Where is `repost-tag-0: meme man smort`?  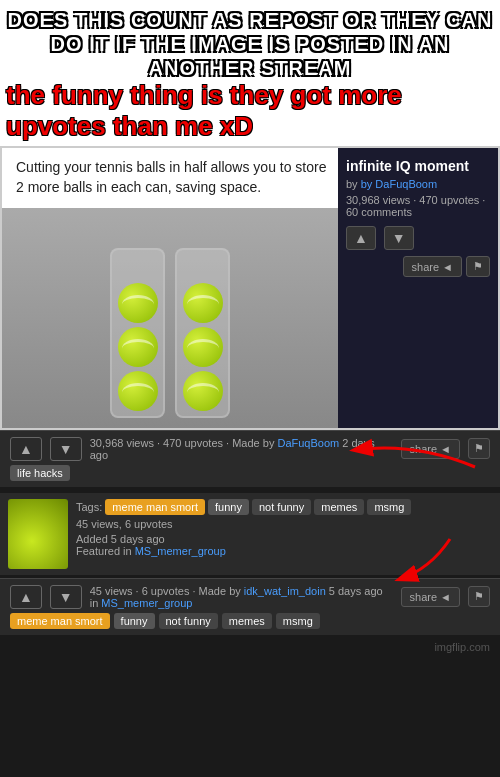
repost-tag-0: meme man smort is located at coordinates (155, 507).